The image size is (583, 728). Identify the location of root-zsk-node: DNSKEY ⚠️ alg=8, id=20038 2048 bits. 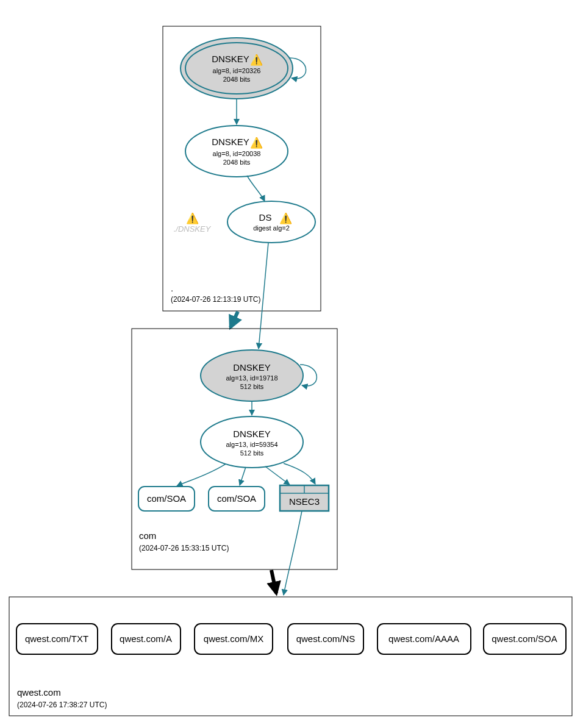
(237, 151).